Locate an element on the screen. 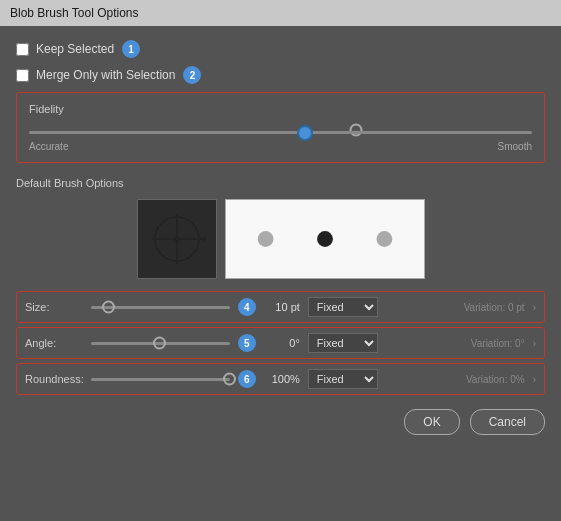 This screenshot has height=521, width=561. angle-row: Angle: 5 0° Fixed Random Pressure Variat… is located at coordinates (280, 343).